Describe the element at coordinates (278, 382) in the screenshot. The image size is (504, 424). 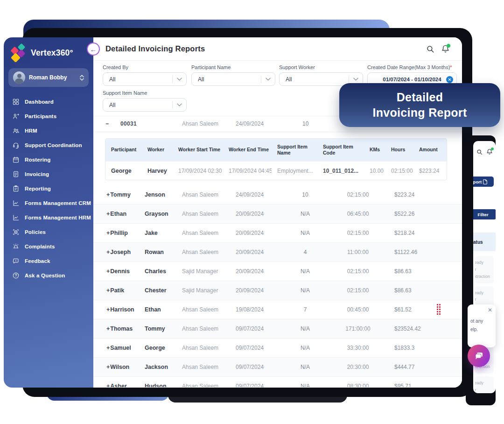
I see `invoice-row-asher: +AsherHudsonAhsan Saleem09/07/2024N/A08:…` at that location.